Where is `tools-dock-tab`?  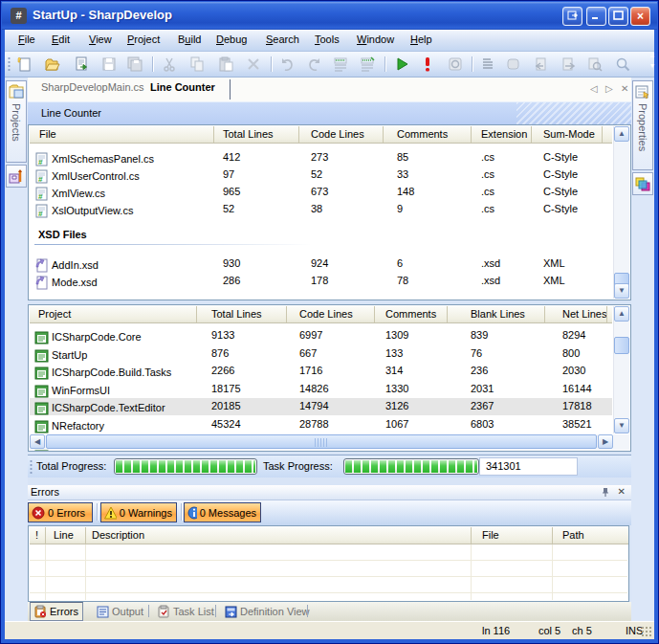
tools-dock-tab is located at coordinates (16, 176).